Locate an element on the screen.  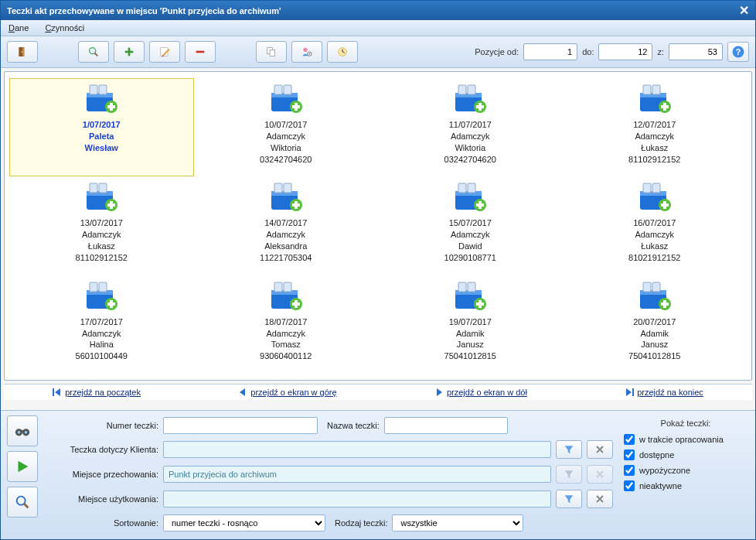
folder-item: 20/07/2017AdamikJanusz75041012815 is located at coordinates (656, 325).